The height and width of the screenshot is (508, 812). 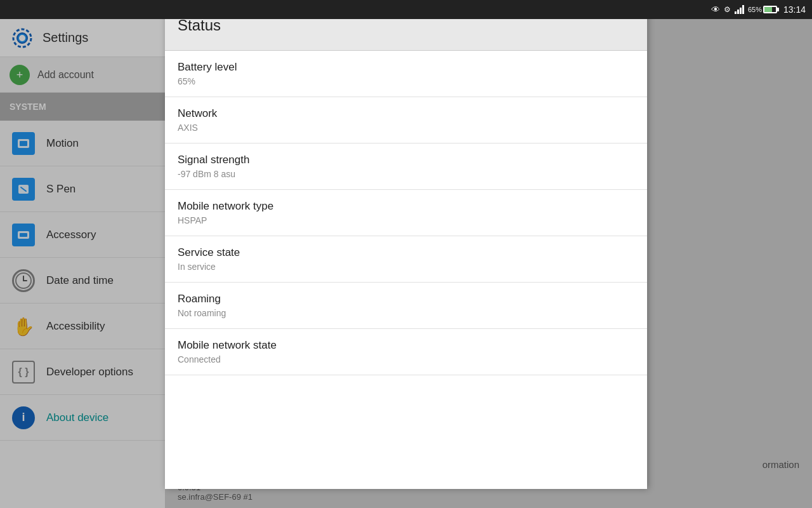 What do you see at coordinates (406, 114) in the screenshot?
I see `dialog-item-title-network: Network` at bounding box center [406, 114].